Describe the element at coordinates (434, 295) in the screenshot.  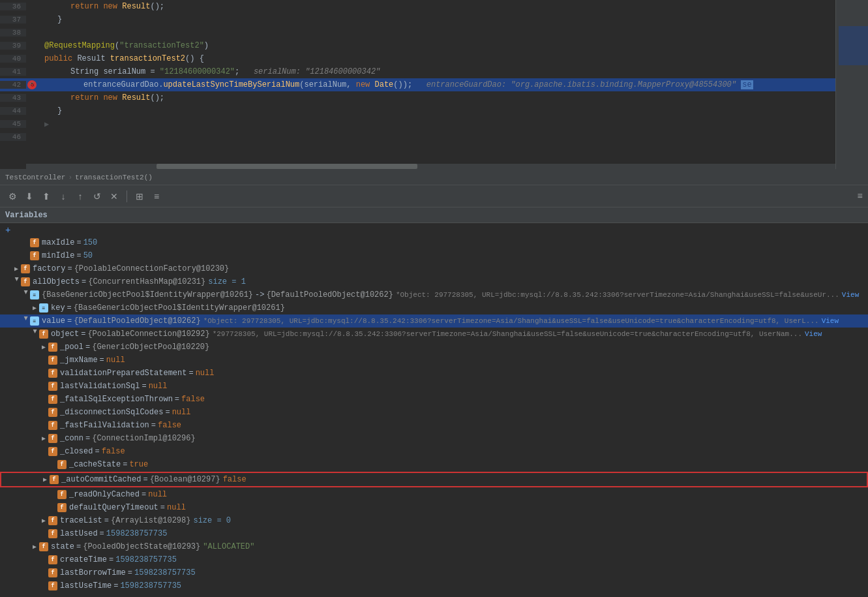
I see `var-baseGeneric: ▶ ≡ {BaseGenericObjectPool$IdentityWrapp…` at that location.